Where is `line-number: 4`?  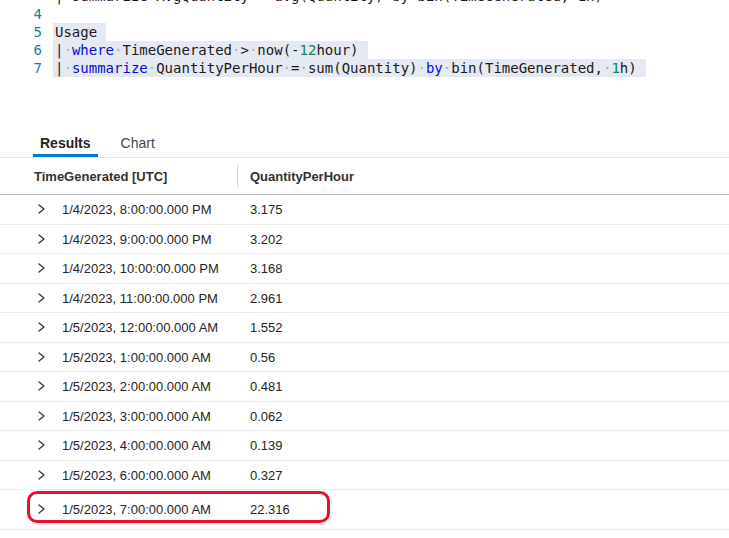 line-number: 4 is located at coordinates (21, 14).